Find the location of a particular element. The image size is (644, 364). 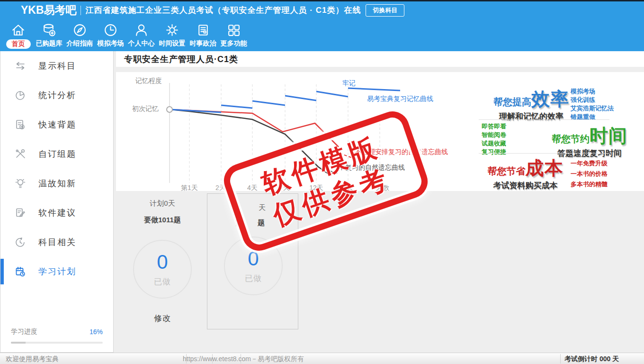

promo-head-big: 成本 is located at coordinates (545, 168).